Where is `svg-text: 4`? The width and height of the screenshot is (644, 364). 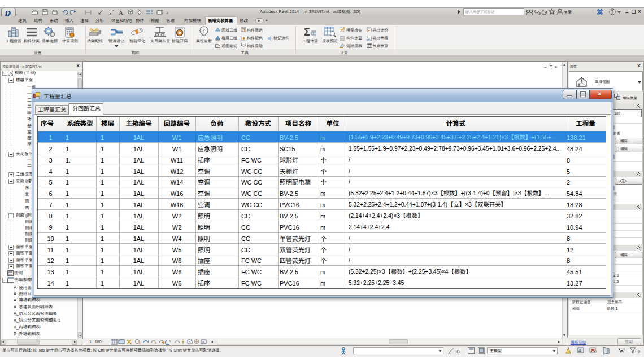 svg-text: 4 is located at coordinates (580, 351).